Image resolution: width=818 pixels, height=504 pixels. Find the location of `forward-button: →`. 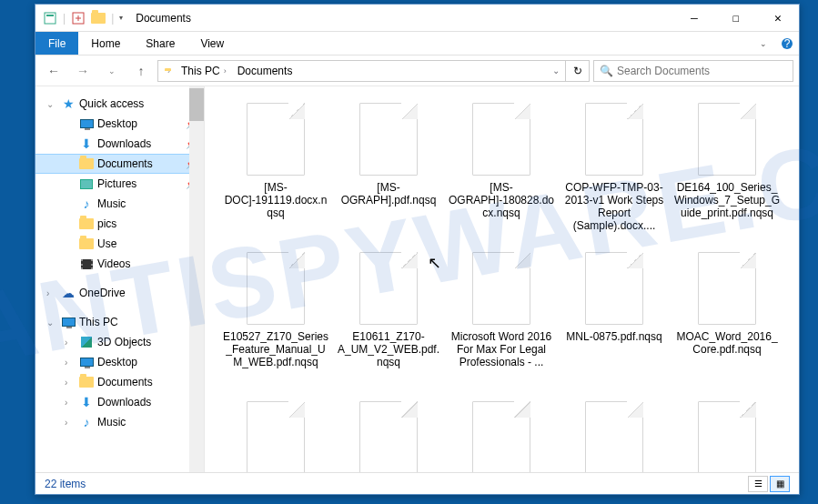

forward-button: → is located at coordinates (83, 71).